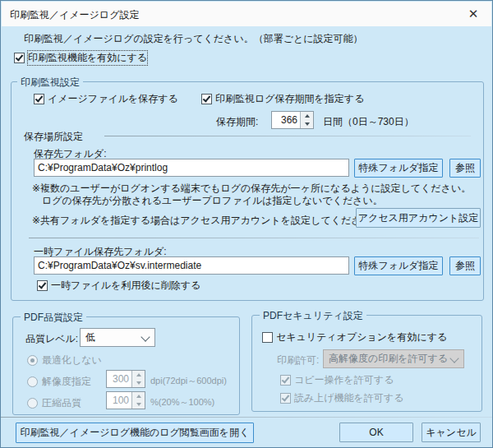 Image resolution: width=493 pixels, height=448 pixels. I want to click on log-period-checkbox: 印刷監視ログ保存期間を指定する, so click(283, 99).